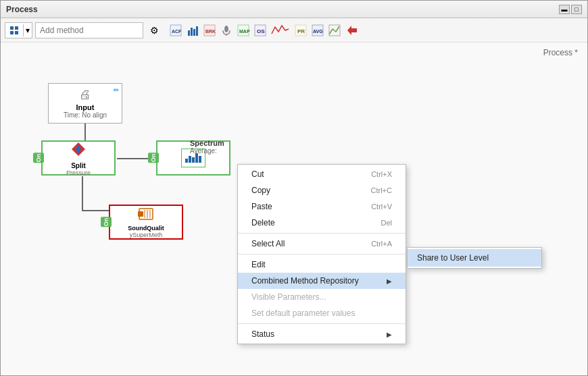 Image resolution: width=588 pixels, height=376 pixels. I want to click on split-node-icon, so click(78, 151).